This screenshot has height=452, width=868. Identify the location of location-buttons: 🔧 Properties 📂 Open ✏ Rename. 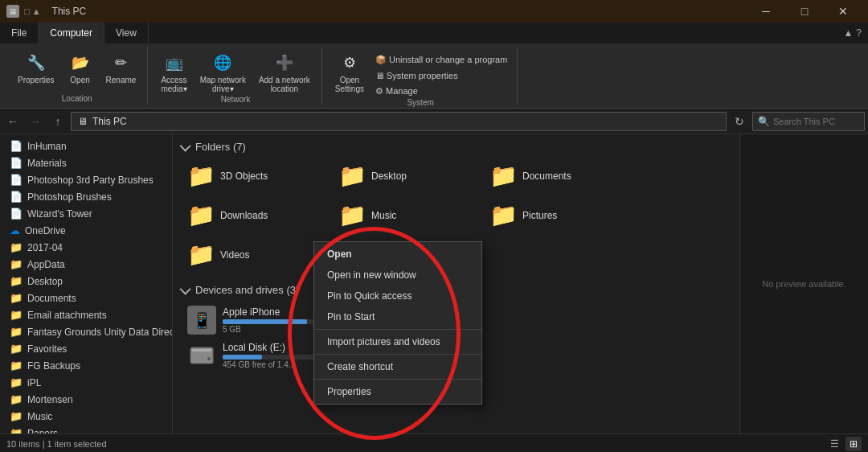
(77, 71).